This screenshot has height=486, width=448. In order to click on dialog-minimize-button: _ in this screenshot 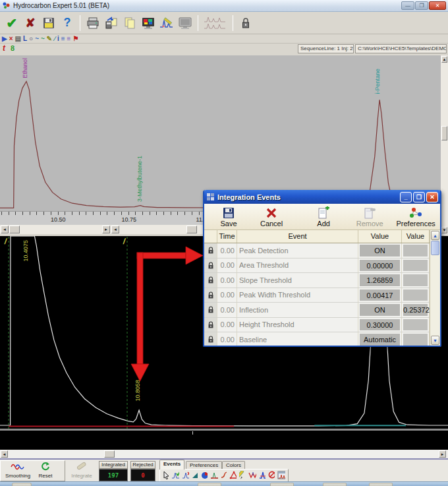, I will do `click(406, 197)`.